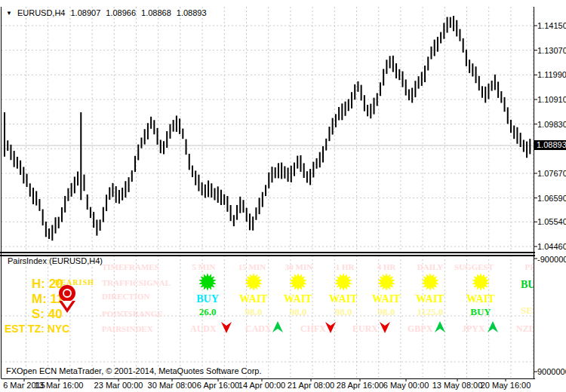 This screenshot has width=566, height=392. I want to click on timeframe-header: PI, so click(530, 267).